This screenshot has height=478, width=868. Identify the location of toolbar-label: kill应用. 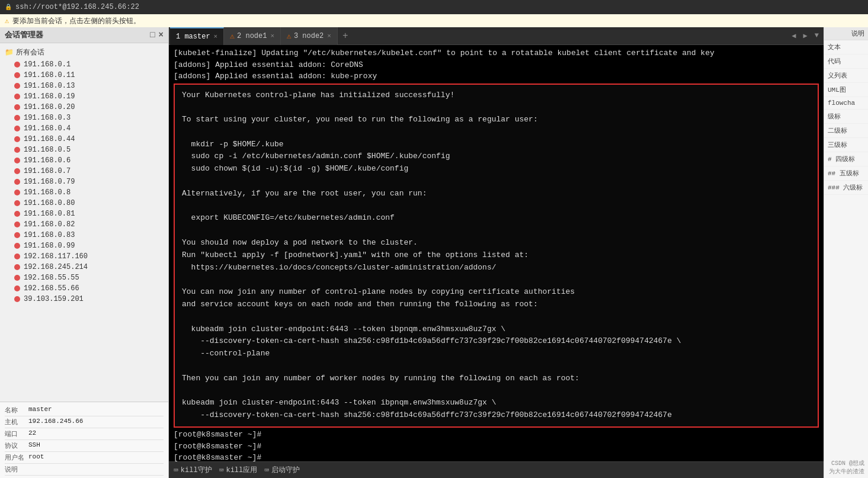
(242, 470).